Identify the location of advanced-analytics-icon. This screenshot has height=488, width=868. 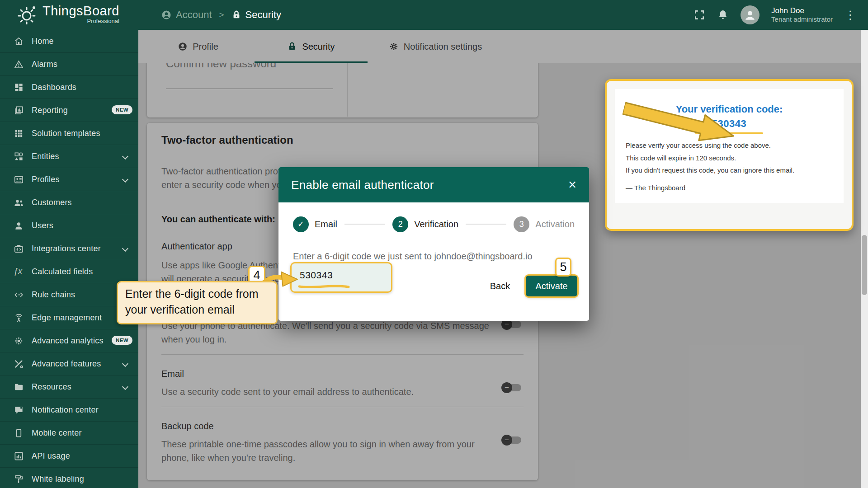
(19, 341).